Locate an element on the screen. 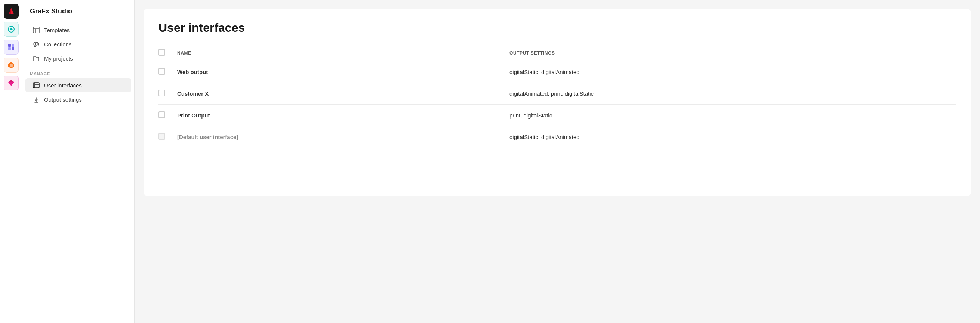  table-row: [Default user interface]digitalStatic, d… is located at coordinates (557, 137).